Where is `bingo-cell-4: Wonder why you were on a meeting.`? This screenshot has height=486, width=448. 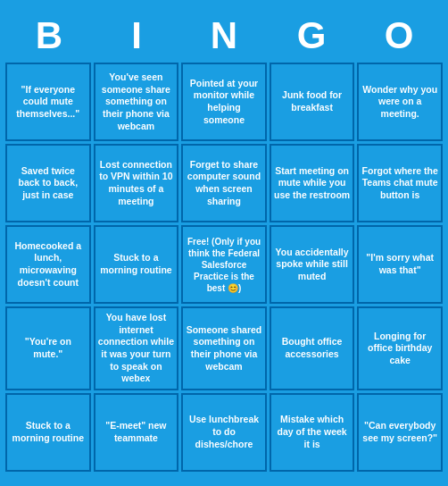 bingo-cell-4: Wonder why you were on a meeting. is located at coordinates (400, 102).